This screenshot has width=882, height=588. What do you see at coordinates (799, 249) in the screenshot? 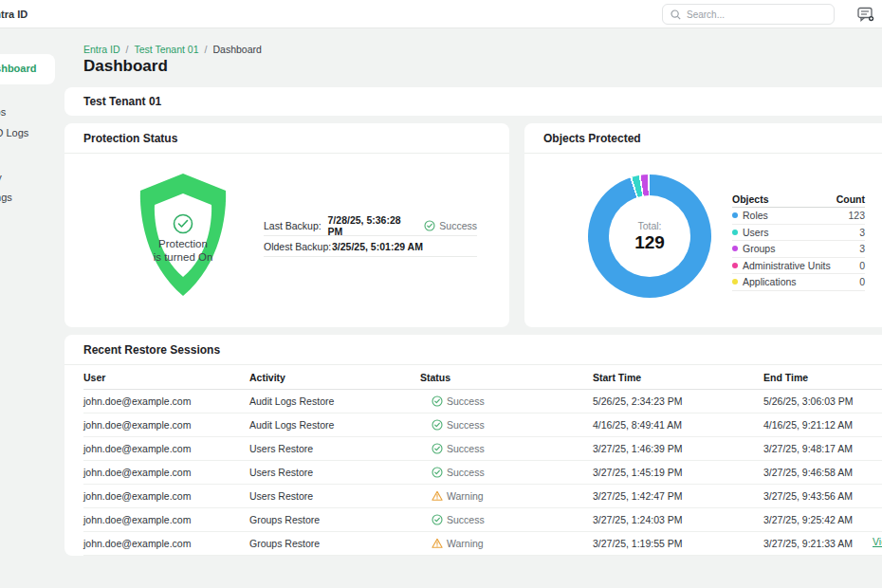
I see `legend-row: Groups3` at bounding box center [799, 249].